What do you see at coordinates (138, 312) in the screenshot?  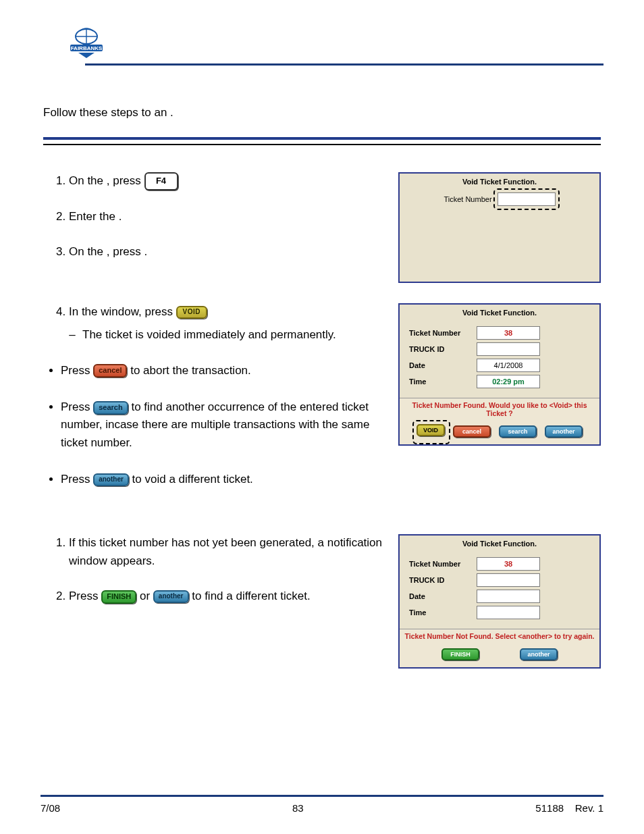 I see `text: window, press` at bounding box center [138, 312].